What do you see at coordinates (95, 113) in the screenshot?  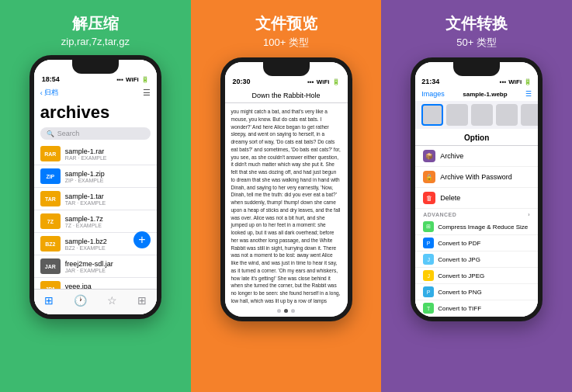 I see `archives-title: archives` at bounding box center [95, 113].